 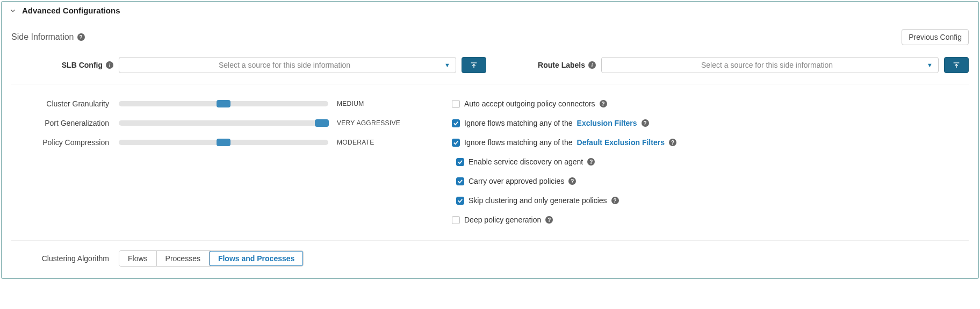 What do you see at coordinates (460, 201) in the screenshot?
I see `skip-clustering-checkbox` at bounding box center [460, 201].